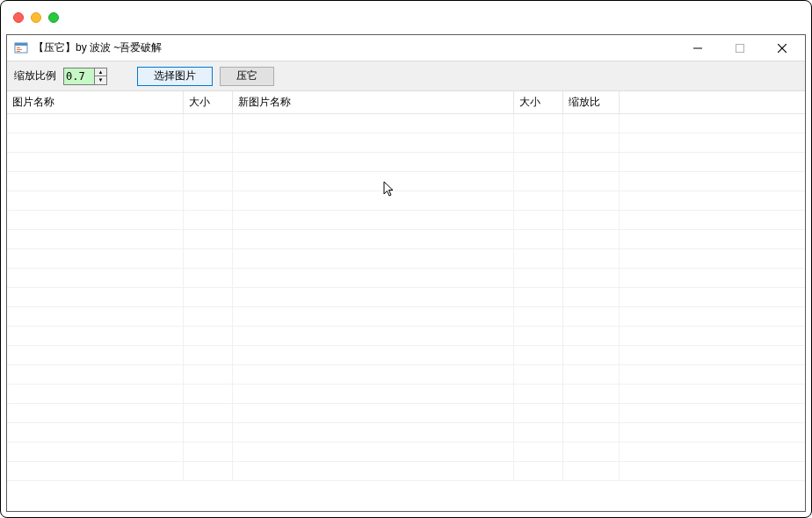 Image resolution: width=812 pixels, height=518 pixels. Describe the element at coordinates (740, 48) in the screenshot. I see `maximize-button` at that location.